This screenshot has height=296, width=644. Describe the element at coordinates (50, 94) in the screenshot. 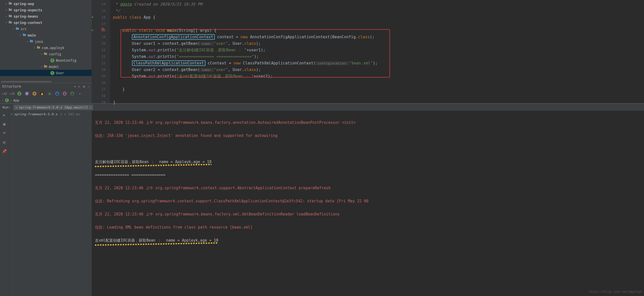

I see `filter-method-icon: m` at that location.